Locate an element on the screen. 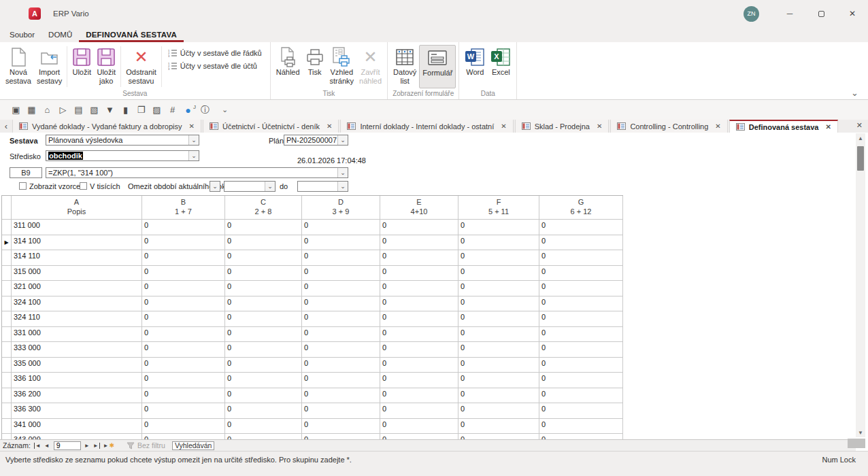  preview-button: Náhled is located at coordinates (288, 67).